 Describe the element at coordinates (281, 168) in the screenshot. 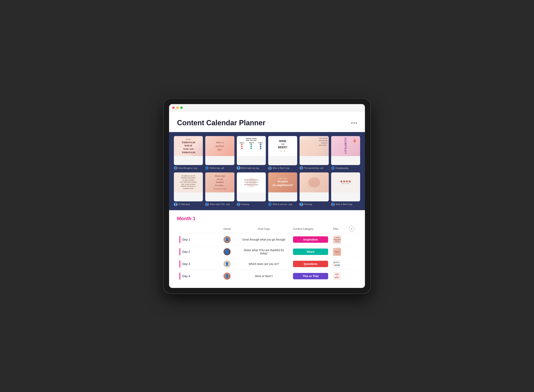

I see `gallery-filename-4: Wine or Beer?.png` at that location.